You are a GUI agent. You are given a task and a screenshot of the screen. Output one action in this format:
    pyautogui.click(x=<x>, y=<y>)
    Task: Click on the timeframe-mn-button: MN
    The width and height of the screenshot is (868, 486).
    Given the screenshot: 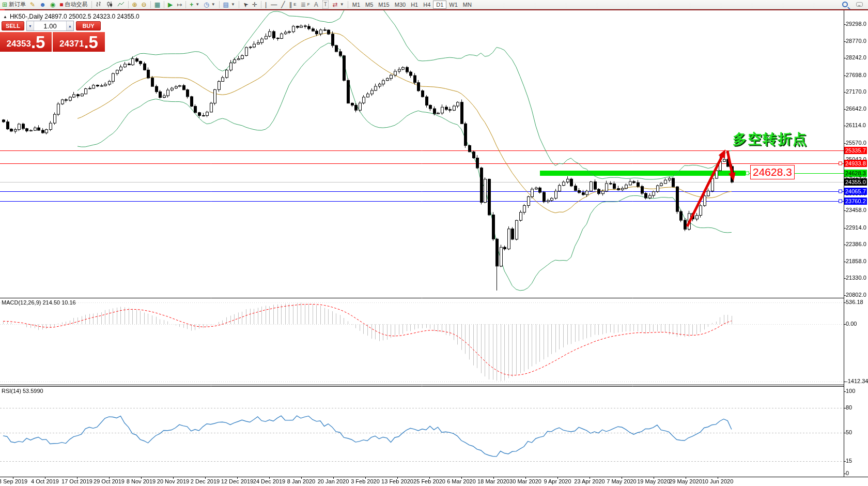 What is the action you would take?
    pyautogui.click(x=467, y=5)
    